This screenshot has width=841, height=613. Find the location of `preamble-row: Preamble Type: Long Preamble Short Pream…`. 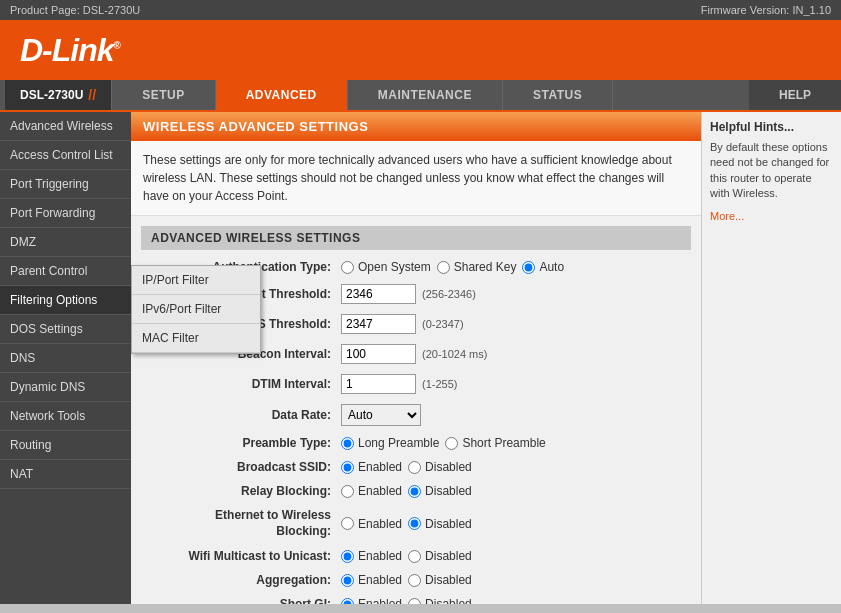

preamble-row: Preamble Type: Long Preamble Short Pream… is located at coordinates (416, 443).